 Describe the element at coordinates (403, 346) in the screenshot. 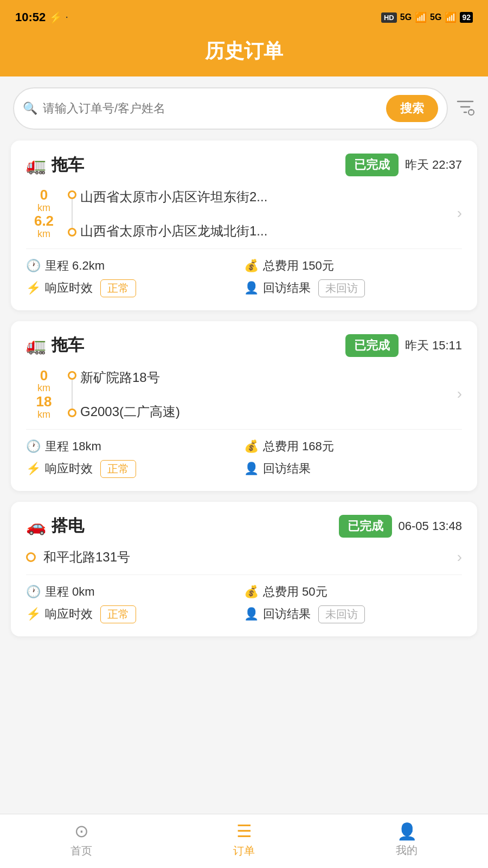

I see `order-meta-2: 已完成 昨天 15:11` at that location.